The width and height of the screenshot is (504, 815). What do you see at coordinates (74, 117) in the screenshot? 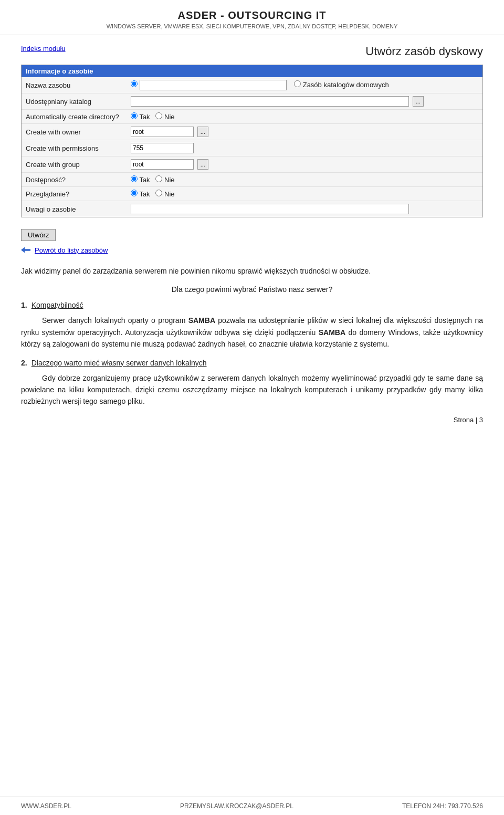
I see `field-label-autocreate: Automatically create directory?` at bounding box center [74, 117].